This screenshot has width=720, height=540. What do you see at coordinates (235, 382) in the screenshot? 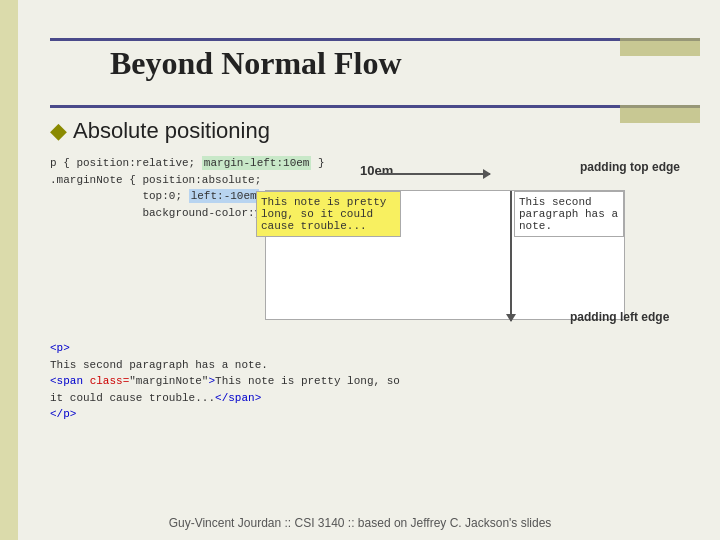
I see `html-source-block: <p> This second paragraph has a note. <s…` at bounding box center [235, 382].